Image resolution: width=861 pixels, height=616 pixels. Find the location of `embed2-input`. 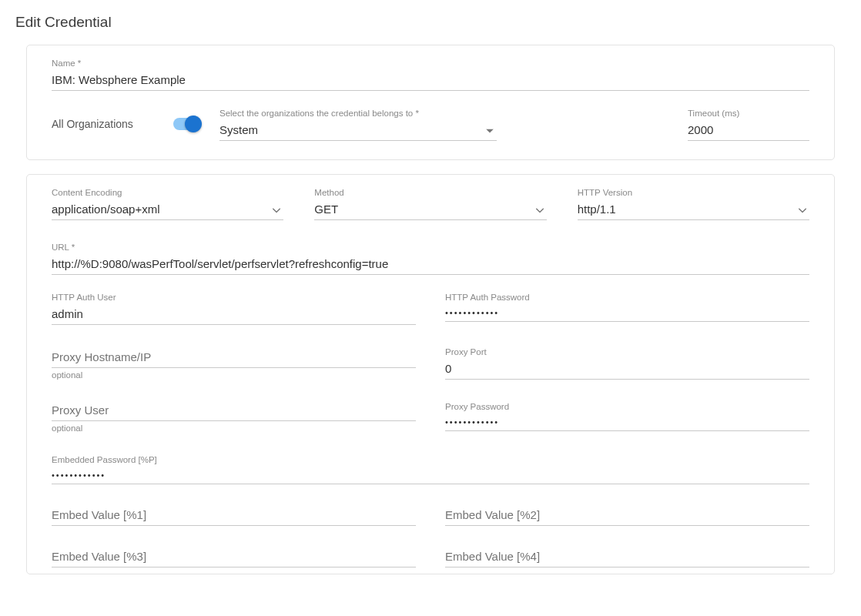

embed2-input is located at coordinates (627, 516).